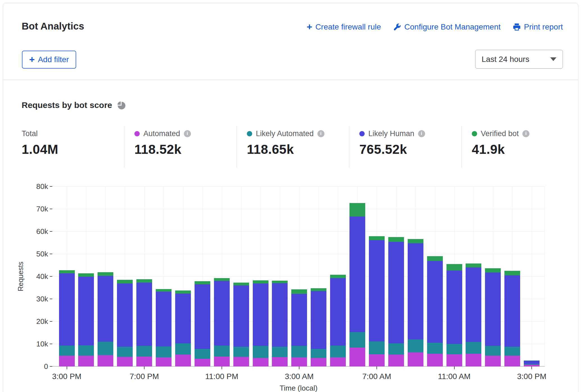 The height and width of the screenshot is (392, 582). What do you see at coordinates (49, 60) in the screenshot?
I see `add-filter-button: + Add filter` at bounding box center [49, 60].